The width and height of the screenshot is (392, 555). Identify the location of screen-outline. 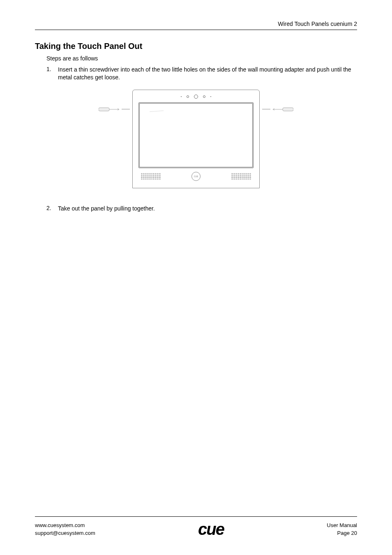
(196, 135).